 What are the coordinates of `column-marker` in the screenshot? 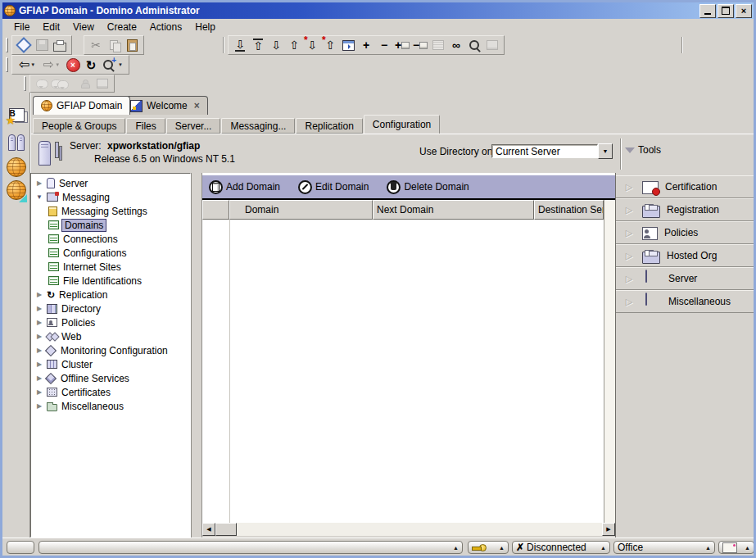 It's located at (216, 210).